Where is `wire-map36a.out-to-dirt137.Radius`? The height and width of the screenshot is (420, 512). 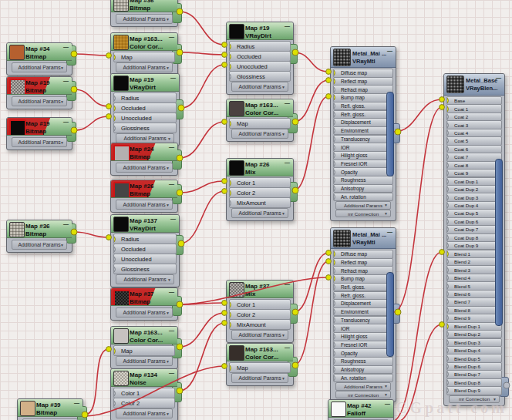
wire-map36a.out-to-dirt137.Radius is located at coordinates (91, 234).